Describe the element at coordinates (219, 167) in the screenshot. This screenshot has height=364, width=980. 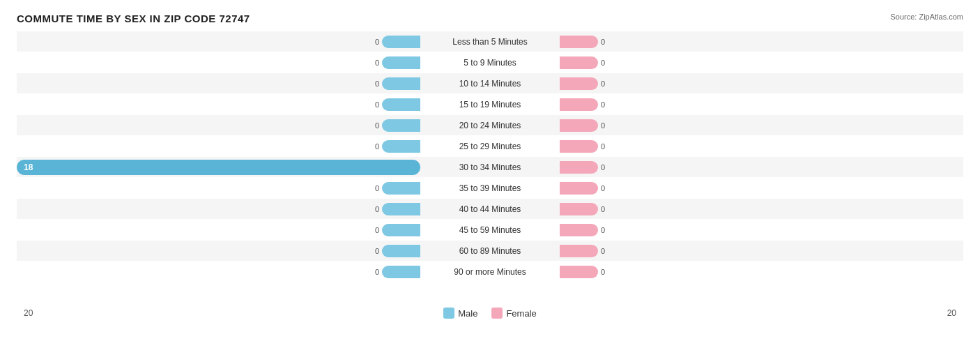
I see `male-special-bar: 18` at that location.